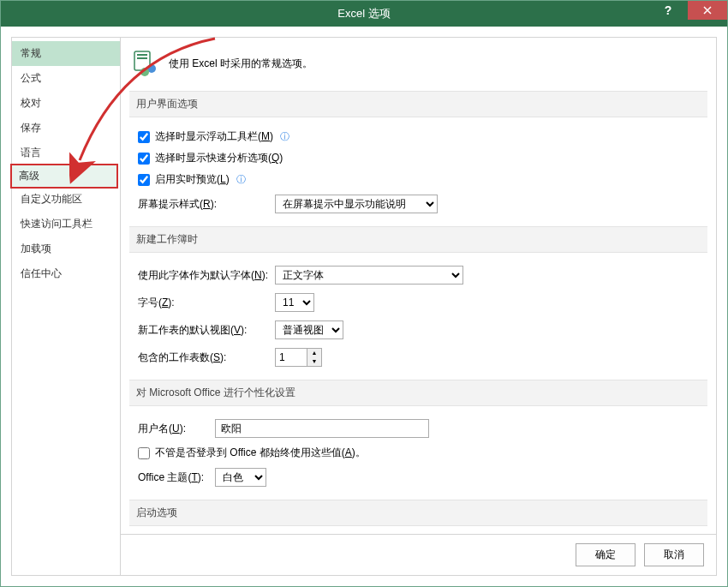 The image size is (728, 587). I want to click on view-row: 新工作表的默认视图(V): 普通视图, so click(418, 330).